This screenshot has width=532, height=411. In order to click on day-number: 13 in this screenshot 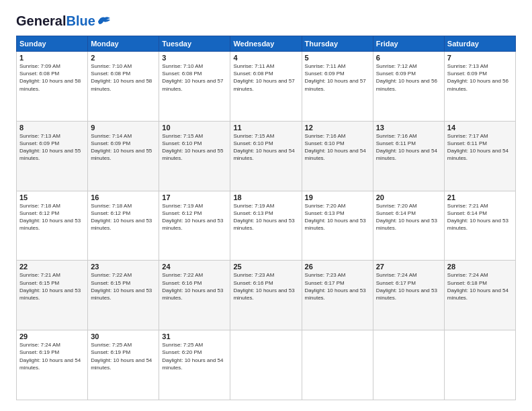, I will do `click(408, 128)`.